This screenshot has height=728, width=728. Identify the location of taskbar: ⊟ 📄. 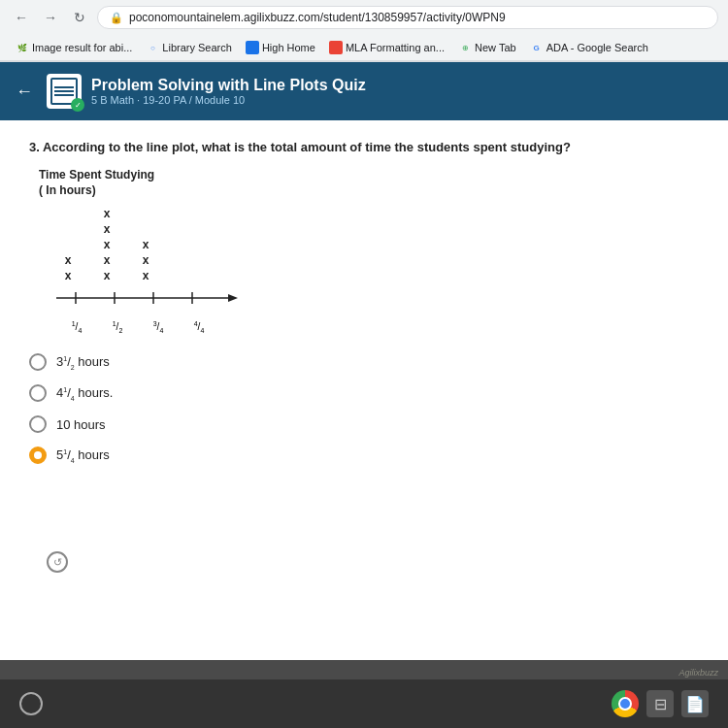
(364, 704).